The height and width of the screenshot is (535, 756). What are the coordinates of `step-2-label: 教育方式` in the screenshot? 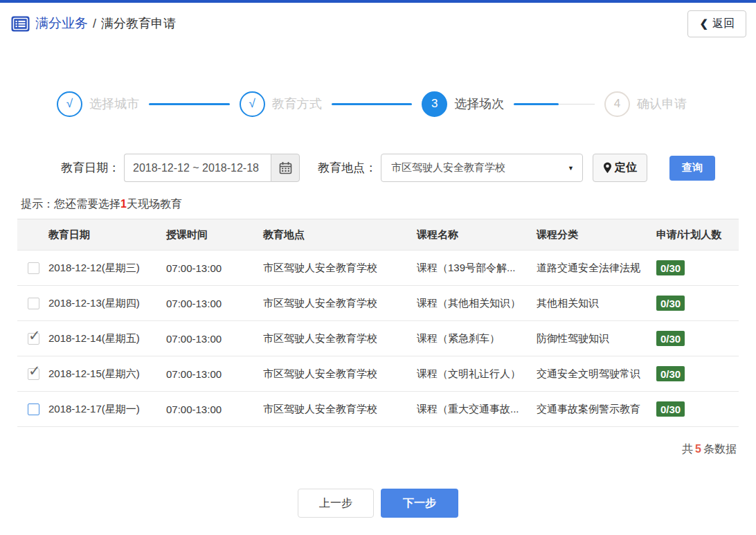 It's located at (297, 104).